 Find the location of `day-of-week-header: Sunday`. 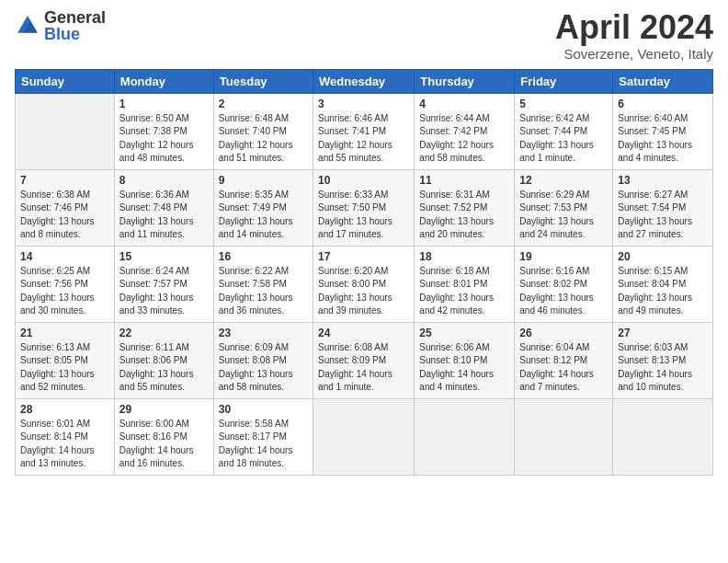

day-of-week-header: Sunday is located at coordinates (65, 81).